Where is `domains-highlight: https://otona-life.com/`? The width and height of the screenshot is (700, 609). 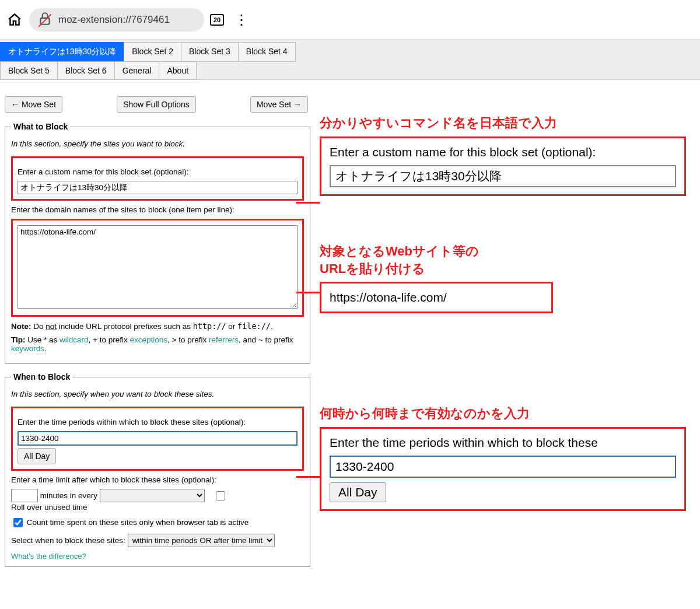
domains-highlight: https://otona-life.com/ is located at coordinates (158, 268).